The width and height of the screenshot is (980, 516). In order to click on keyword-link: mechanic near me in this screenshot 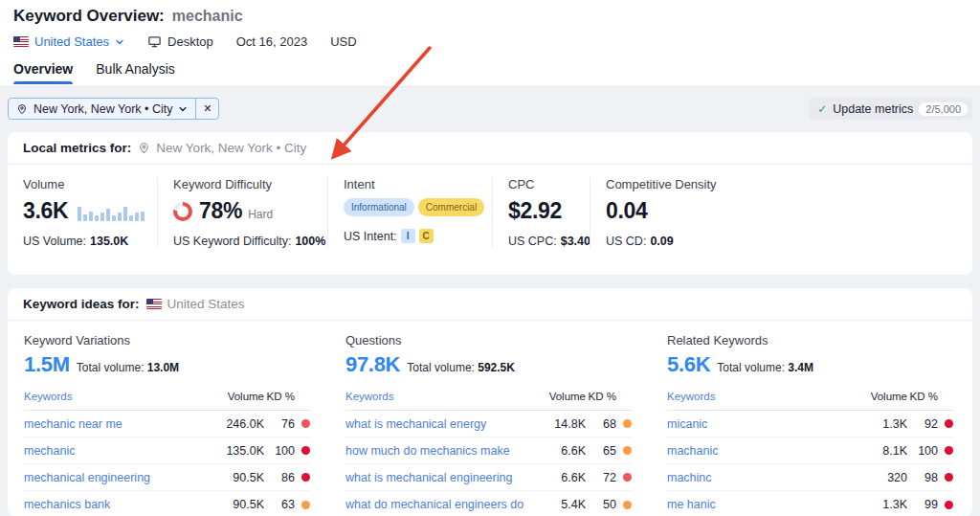, I will do `click(119, 424)`.